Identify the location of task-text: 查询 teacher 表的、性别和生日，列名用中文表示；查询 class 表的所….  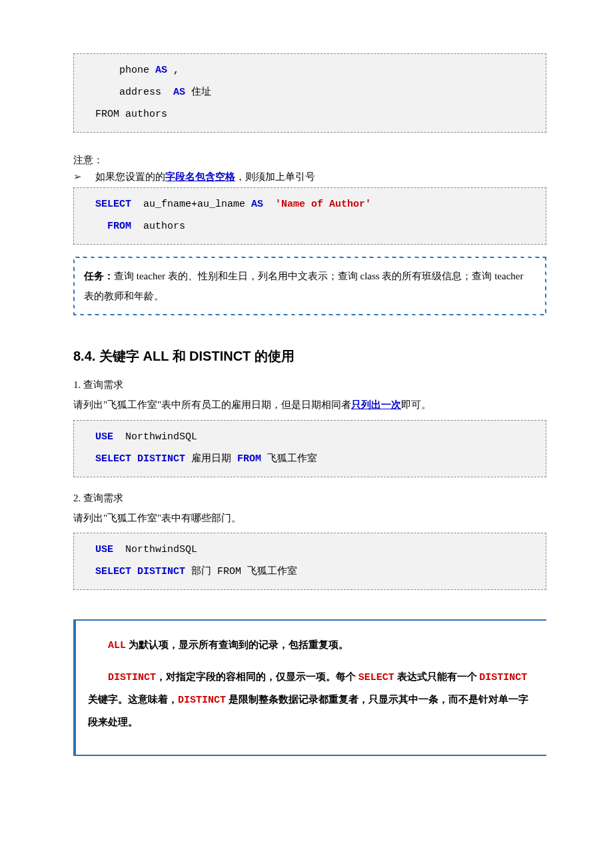
(304, 286).